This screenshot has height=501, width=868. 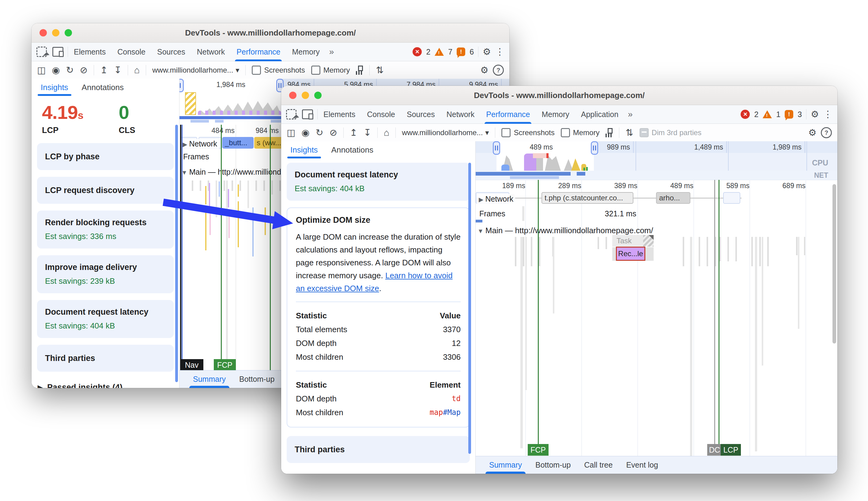 What do you see at coordinates (127, 118) in the screenshot?
I see `cls-metric: 0 CLS` at bounding box center [127, 118].